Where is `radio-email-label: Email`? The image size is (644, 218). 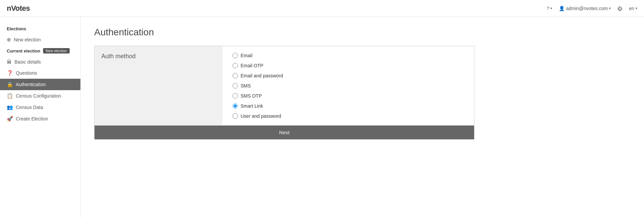 radio-email-label: Email is located at coordinates (246, 56).